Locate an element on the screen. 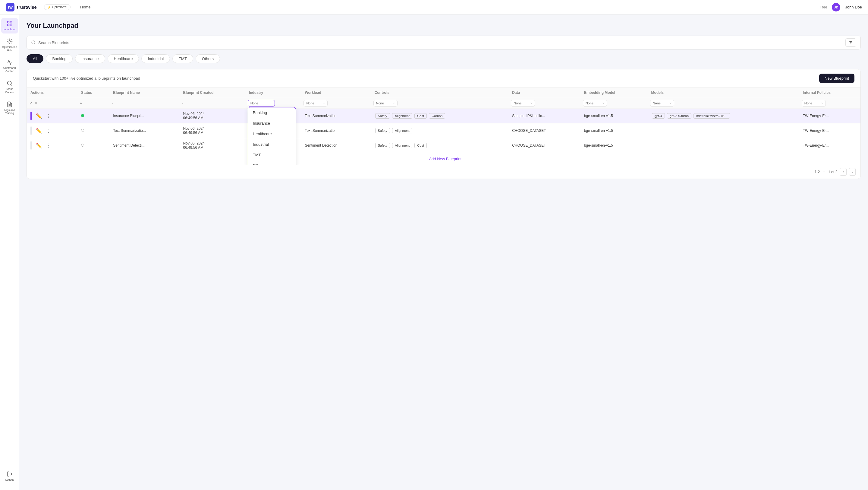 The image size is (868, 490). home-link: Home is located at coordinates (86, 7).